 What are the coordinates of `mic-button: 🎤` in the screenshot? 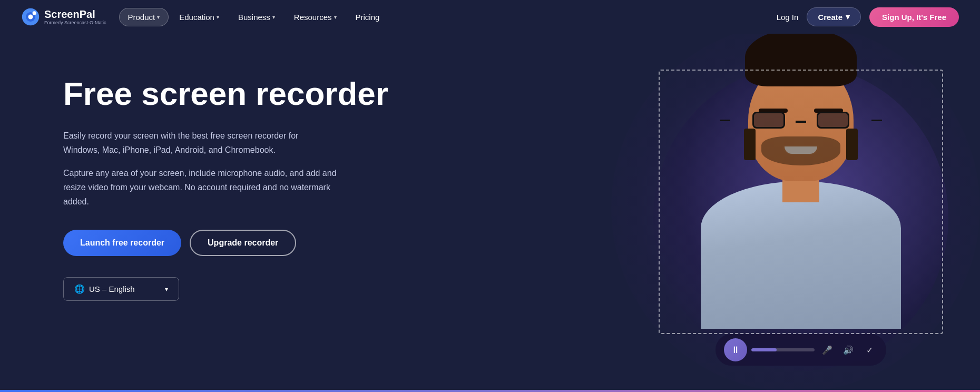 It's located at (827, 350).